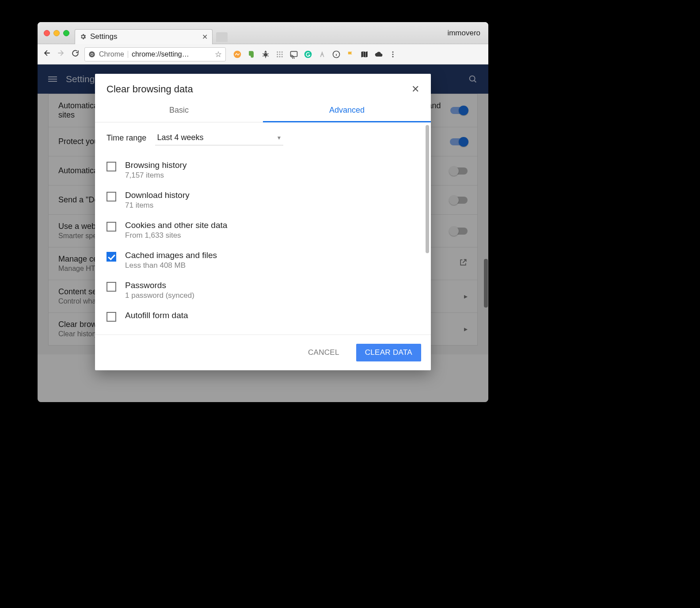 The image size is (700, 608). What do you see at coordinates (263, 260) in the screenshot?
I see `clear-data-option: Cached images and filesLess than 408 MB` at bounding box center [263, 260].